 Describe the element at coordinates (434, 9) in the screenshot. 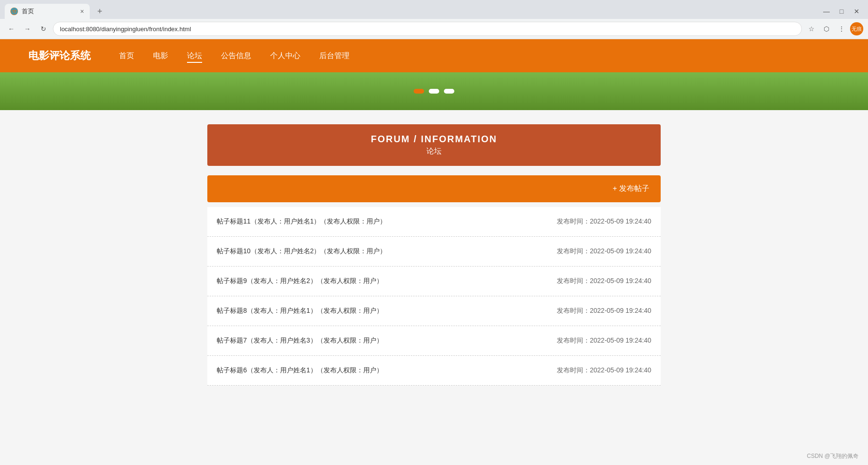

I see `tab-bar: 🌐 首页 × + — □ ✕` at that location.